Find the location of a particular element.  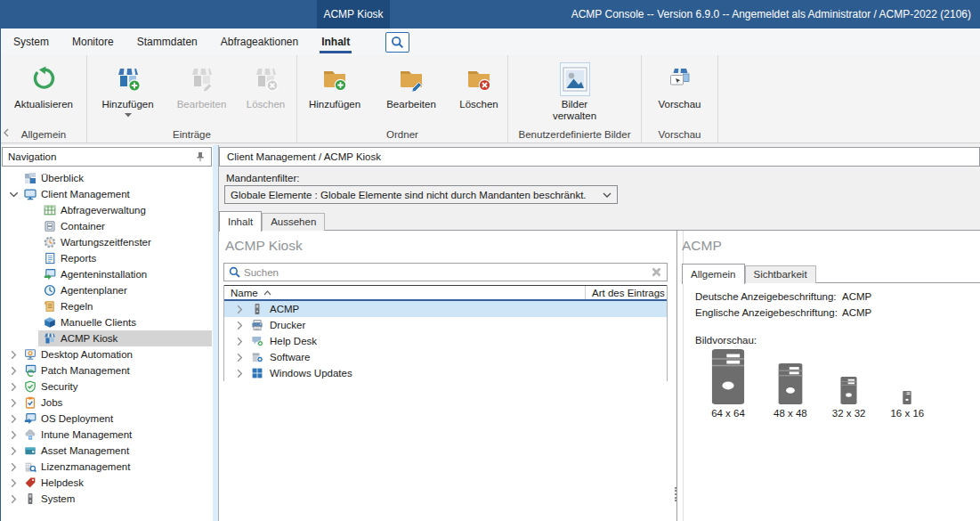

tab-sichtbarkeit: Sichtbarkeit is located at coordinates (781, 274).